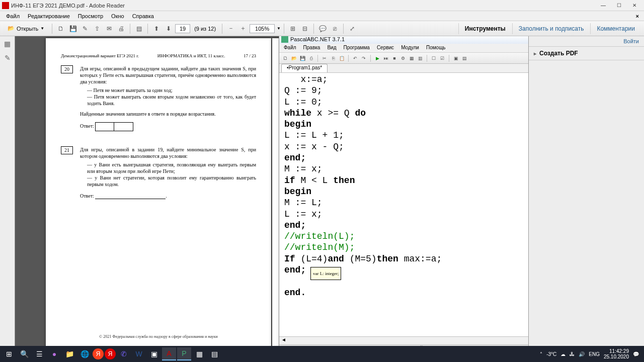 Image resolution: width=644 pixels, height=362 pixels. I want to click on titlebar: ИНФ-11 ЕГЭ 2021 ДЕМО.pdf - Adobe Reader …, so click(322, 6).